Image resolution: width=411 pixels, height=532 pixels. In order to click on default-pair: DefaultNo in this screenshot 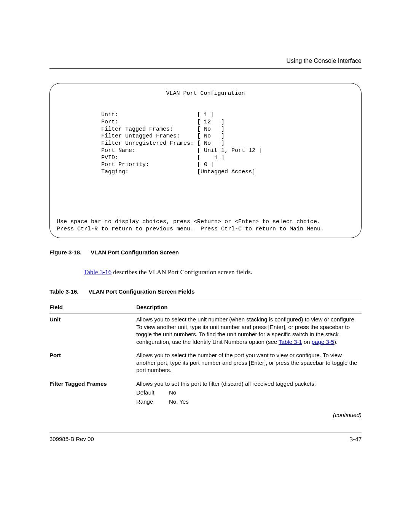, I will do `click(247, 393)`.